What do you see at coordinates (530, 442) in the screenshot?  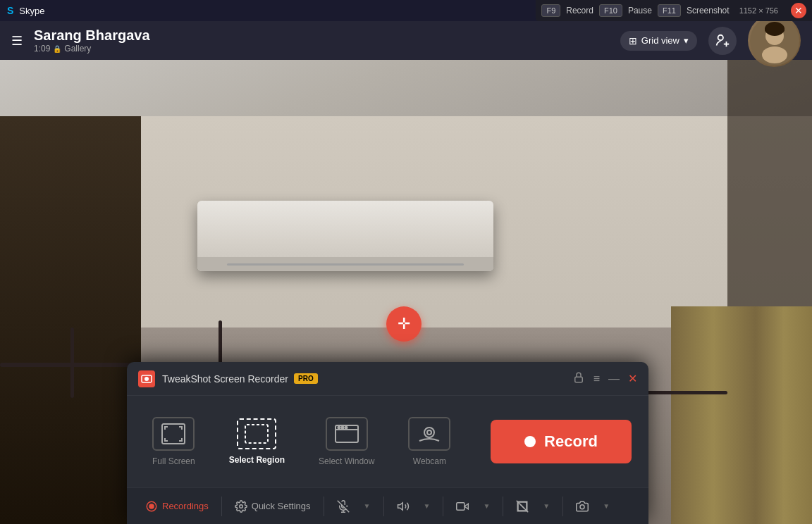 I see `record-dot` at bounding box center [530, 442].